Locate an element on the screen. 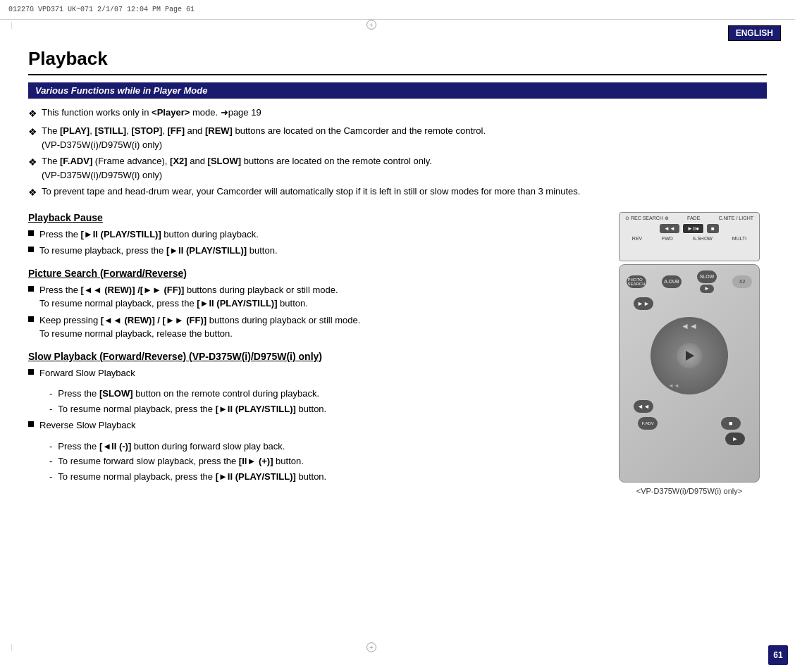 The width and height of the screenshot is (795, 672). remote-play-mini-btn: ► is located at coordinates (707, 289).